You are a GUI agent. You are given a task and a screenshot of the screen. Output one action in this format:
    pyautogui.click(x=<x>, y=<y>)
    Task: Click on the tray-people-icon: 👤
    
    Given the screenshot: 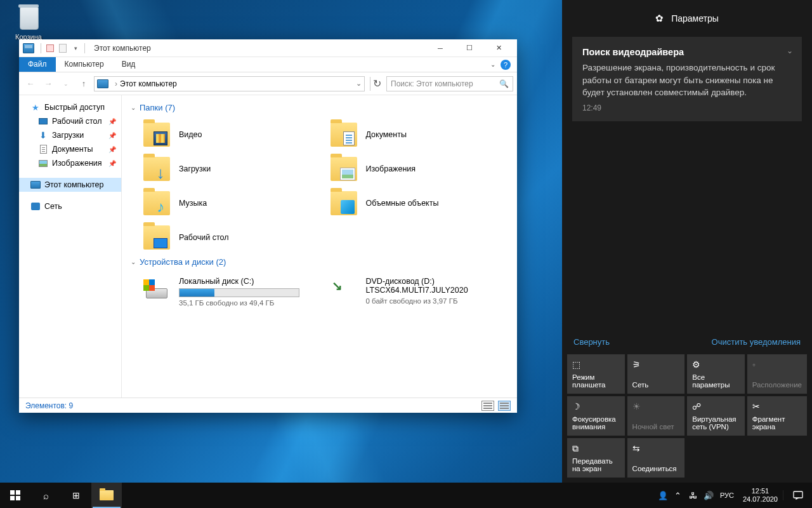 What is the action you would take?
    pyautogui.click(x=663, y=495)
    